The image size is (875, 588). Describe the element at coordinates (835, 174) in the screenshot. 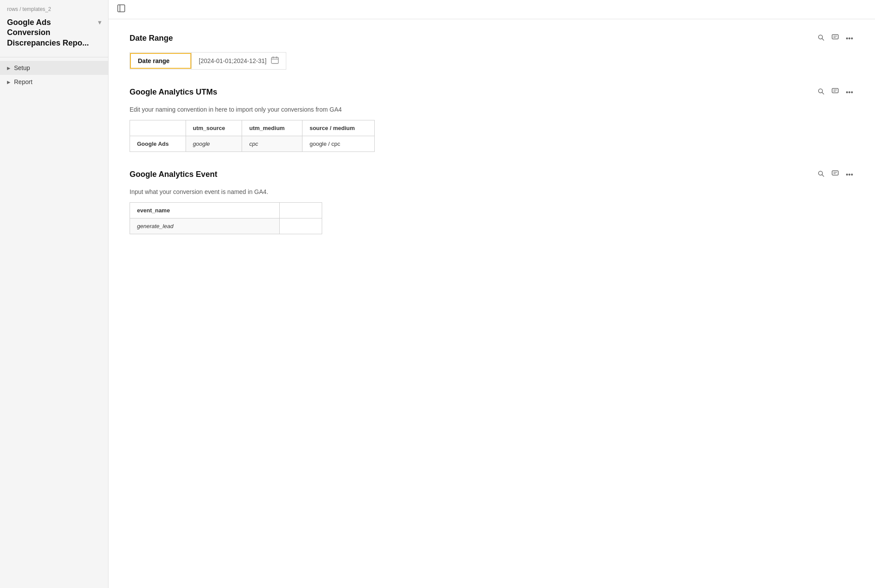

I see `event-comment-button` at that location.